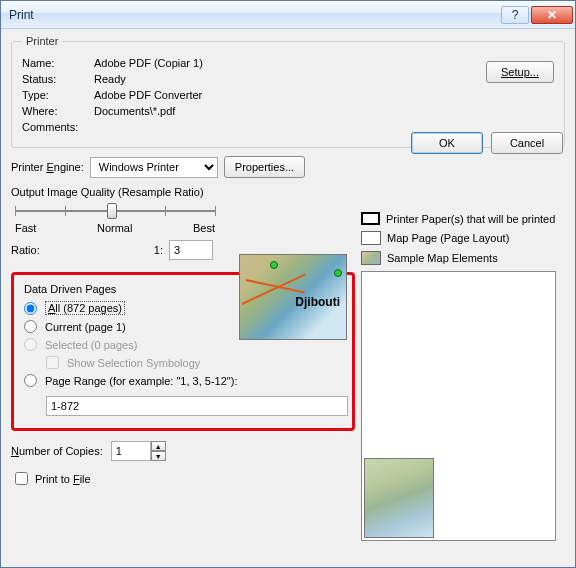 The width and height of the screenshot is (576, 568). Describe the element at coordinates (197, 406) in the screenshot. I see `ddp-range-input` at that location.